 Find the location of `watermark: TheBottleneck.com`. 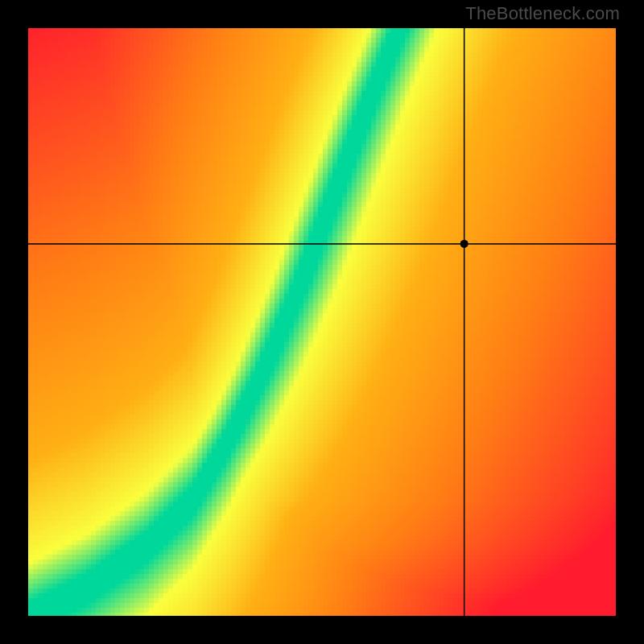

watermark: TheBottleneck.com is located at coordinates (543, 14).